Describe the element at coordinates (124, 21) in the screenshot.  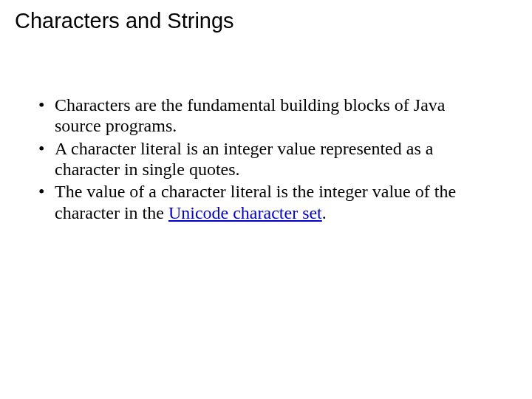
I see `slide-title: Characters and Strings` at that location.